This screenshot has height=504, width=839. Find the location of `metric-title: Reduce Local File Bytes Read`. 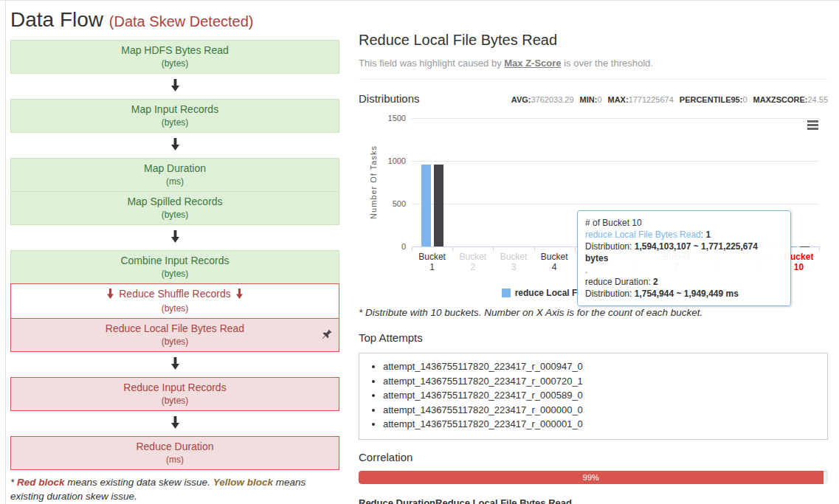

metric-title: Reduce Local File Bytes Read is located at coordinates (593, 40).